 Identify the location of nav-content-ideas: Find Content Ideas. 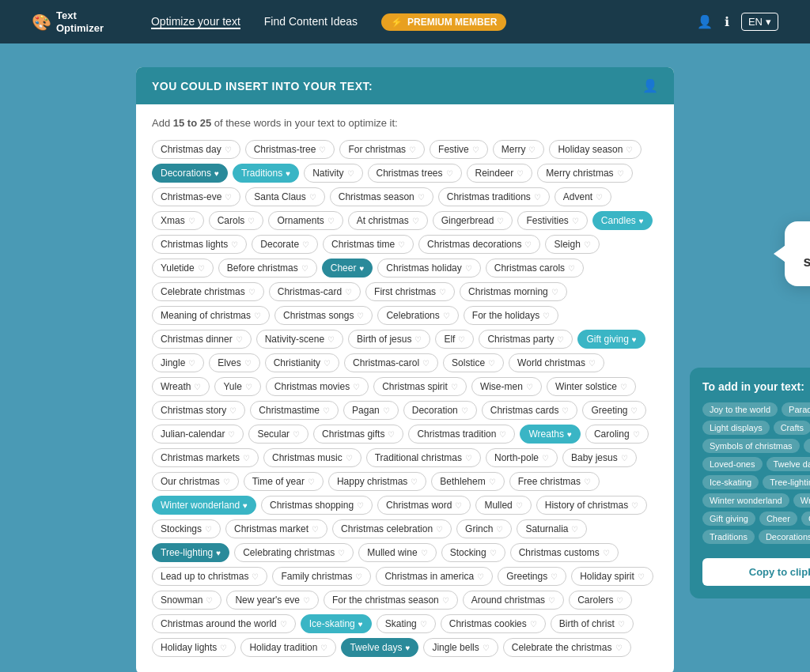
(311, 22).